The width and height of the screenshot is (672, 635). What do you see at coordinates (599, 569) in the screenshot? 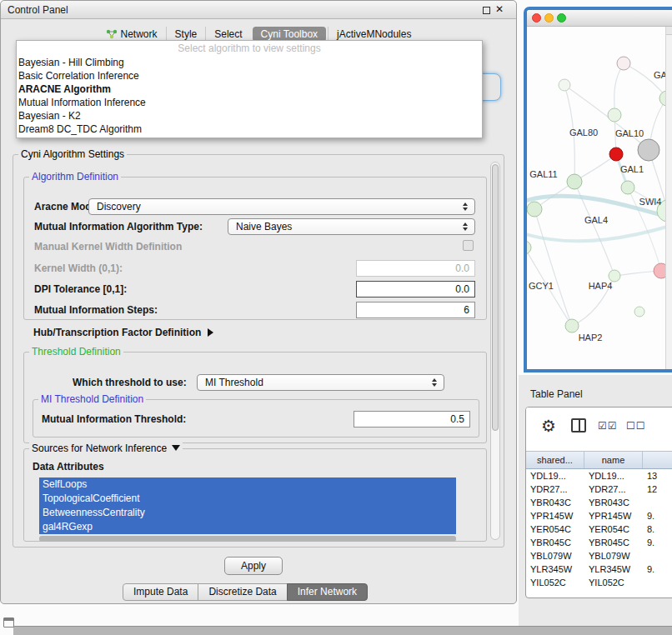
I see `table-row: YLR345W YLR345W 9.` at bounding box center [599, 569].